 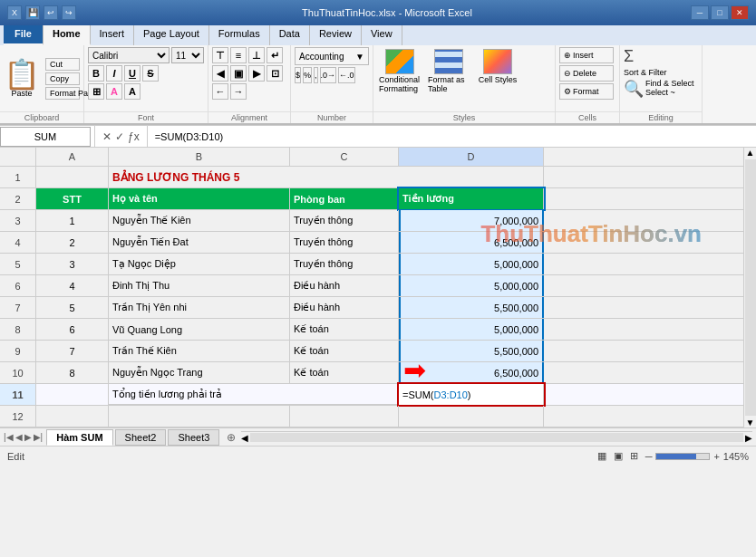 I want to click on cell-c4: Truyền thông, so click(x=344, y=243).